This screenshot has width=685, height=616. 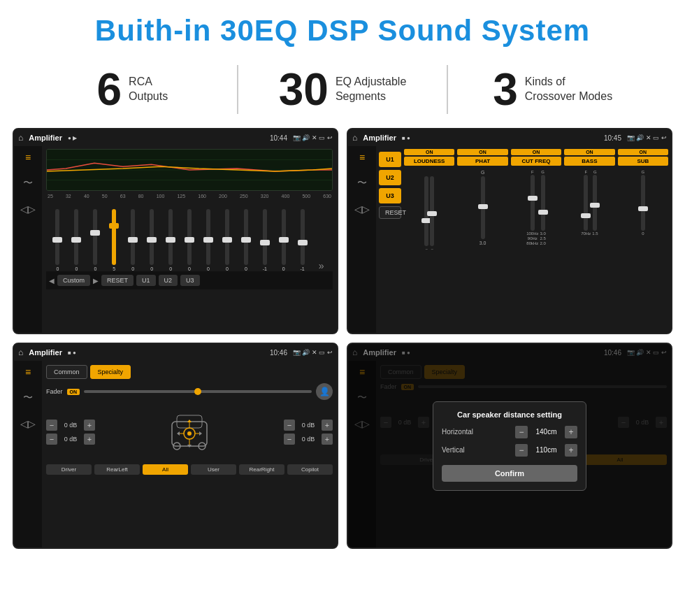 What do you see at coordinates (362, 239) in the screenshot?
I see `crossover-side-icons: ≡ 〜 ◁▷` at bounding box center [362, 239].